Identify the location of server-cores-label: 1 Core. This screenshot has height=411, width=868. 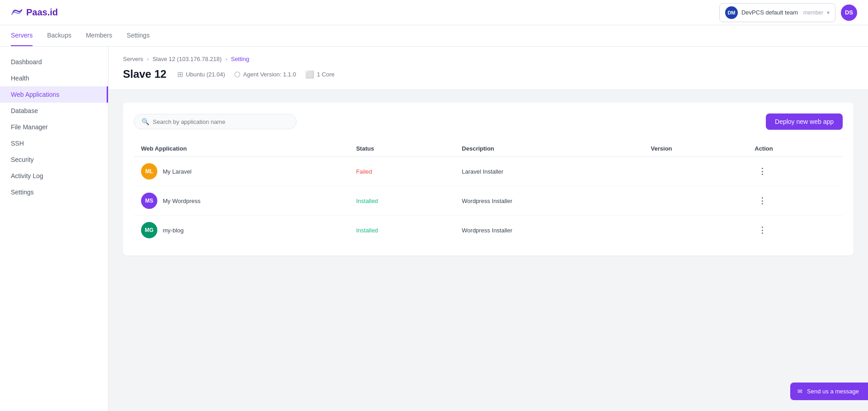
(326, 74).